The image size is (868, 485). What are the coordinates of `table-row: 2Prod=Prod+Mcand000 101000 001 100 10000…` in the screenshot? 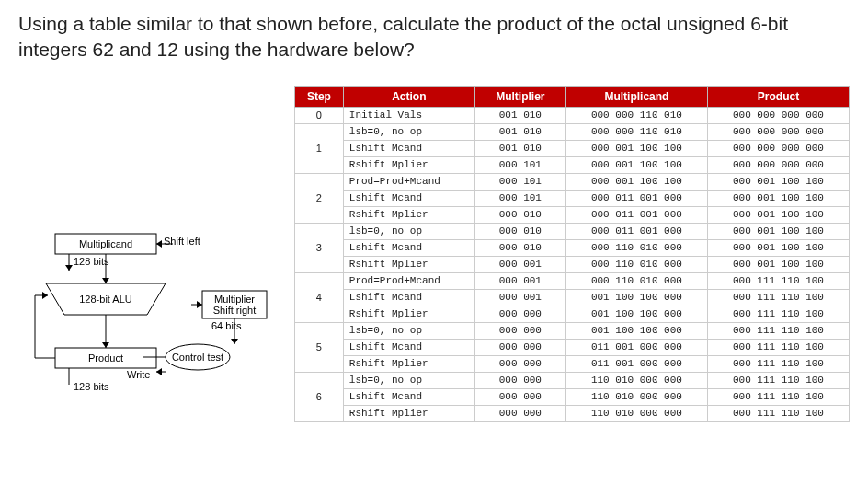 It's located at (572, 181).